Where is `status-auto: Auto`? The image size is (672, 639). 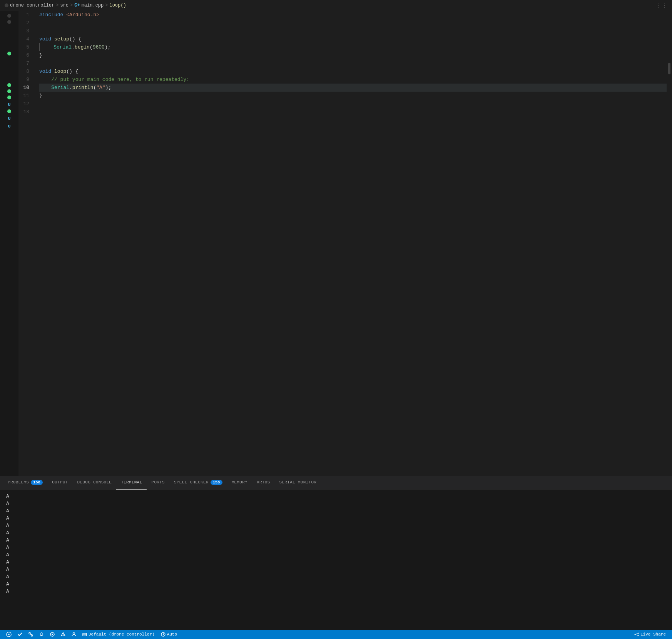
status-auto: Auto is located at coordinates (169, 634).